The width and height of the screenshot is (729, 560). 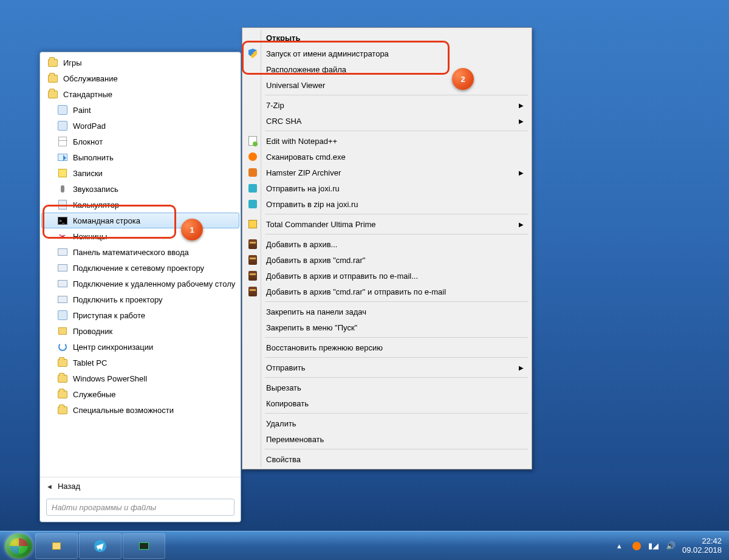 What do you see at coordinates (140, 410) in the screenshot?
I see `program-item: Специальные возможности` at bounding box center [140, 410].